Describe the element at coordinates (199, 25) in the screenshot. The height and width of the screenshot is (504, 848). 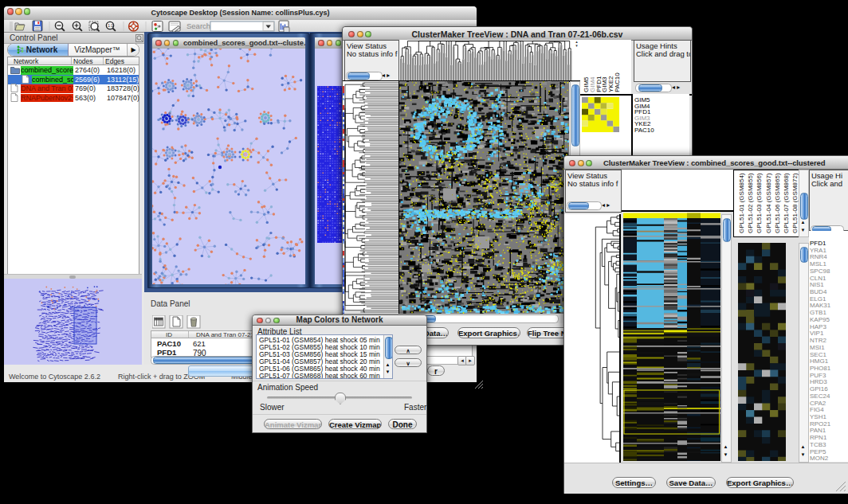
I see `svg-text: Search:` at that location.